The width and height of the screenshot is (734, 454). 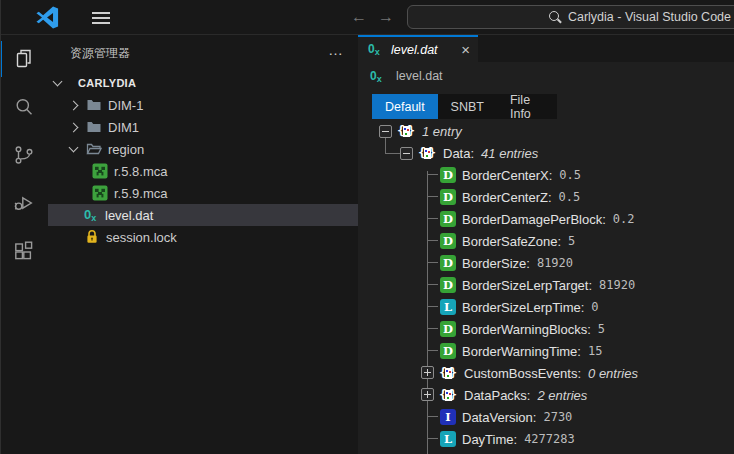 What do you see at coordinates (203, 237) in the screenshot?
I see `tree-item-sessionlock: session.lock` at bounding box center [203, 237].